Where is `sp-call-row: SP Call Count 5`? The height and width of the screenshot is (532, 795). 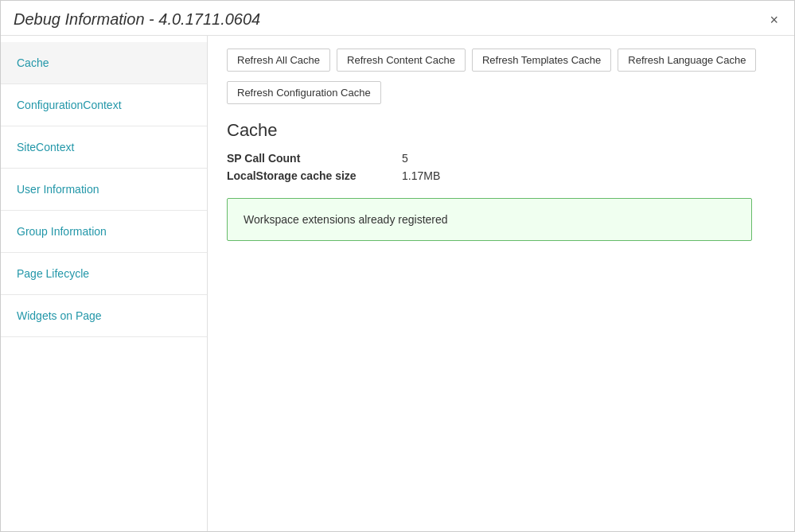
sp-call-row: SP Call Count 5 is located at coordinates (501, 158).